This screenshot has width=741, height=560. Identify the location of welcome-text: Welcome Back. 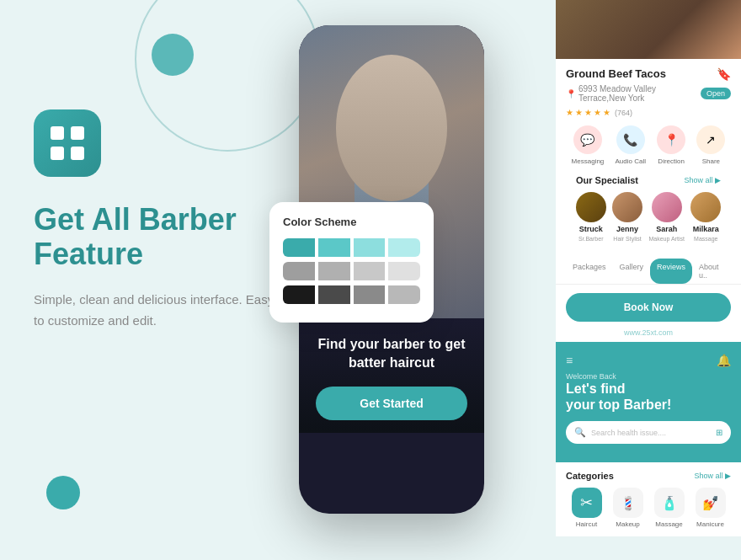
(648, 376).